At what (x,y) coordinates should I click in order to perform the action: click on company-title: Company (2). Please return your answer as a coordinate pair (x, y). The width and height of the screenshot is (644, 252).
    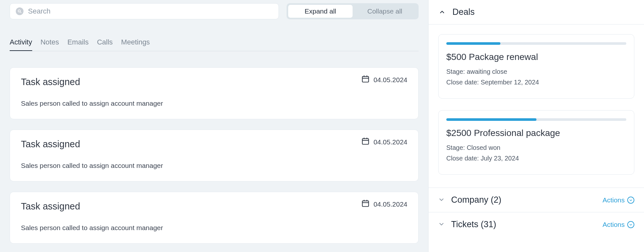
    Looking at the image, I should click on (524, 200).